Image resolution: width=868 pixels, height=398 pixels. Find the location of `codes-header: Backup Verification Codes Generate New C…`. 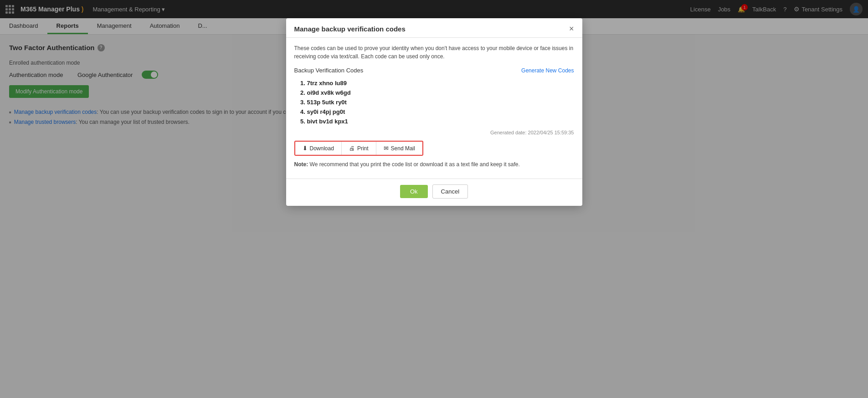

codes-header: Backup Verification Codes Generate New C… is located at coordinates (434, 70).